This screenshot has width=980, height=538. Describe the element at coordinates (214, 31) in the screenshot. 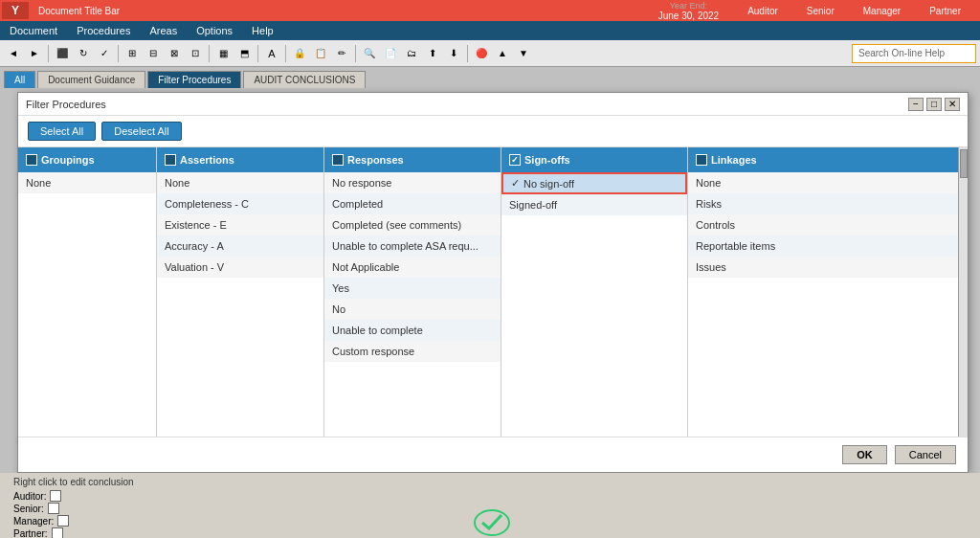

I see `menu-options: Options` at that location.